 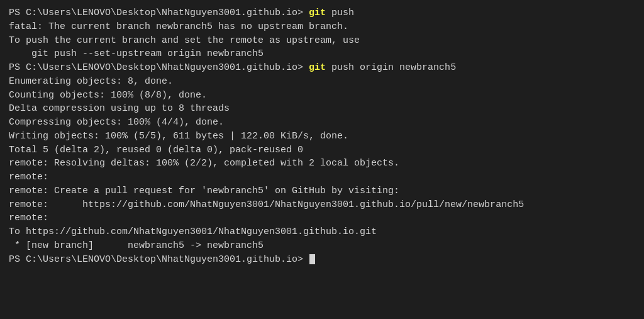 I want to click on terminal-line: remote: Resolving deltas: 100% (2/2), co…, so click(x=322, y=164).